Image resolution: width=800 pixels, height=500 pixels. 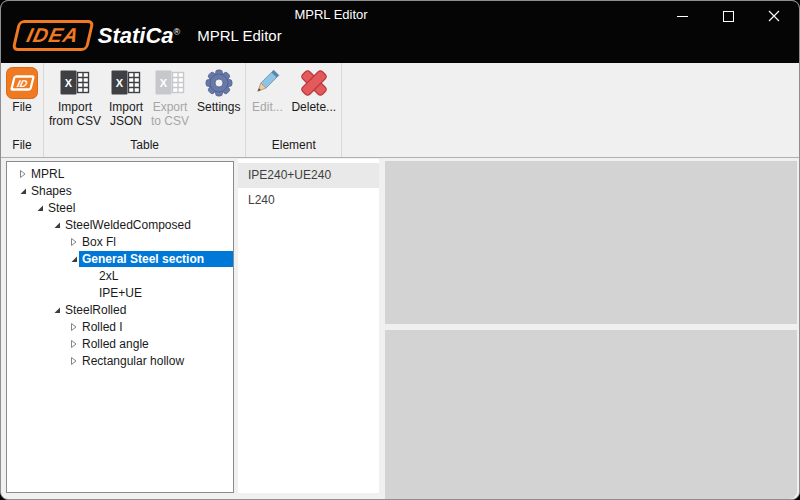 I want to click on edit-button: Edit..., so click(x=267, y=90).